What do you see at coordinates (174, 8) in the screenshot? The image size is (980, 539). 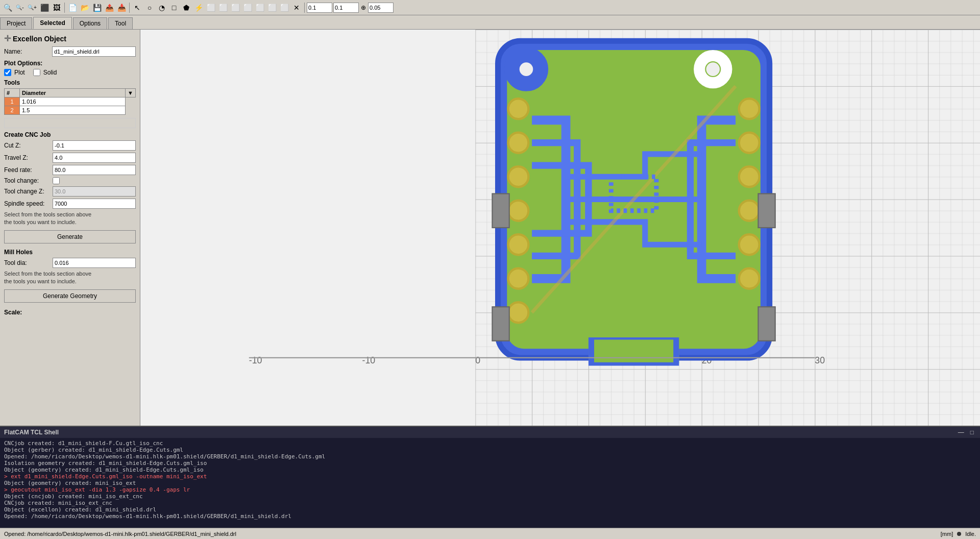 I see `rect-tool-button: □` at bounding box center [174, 8].